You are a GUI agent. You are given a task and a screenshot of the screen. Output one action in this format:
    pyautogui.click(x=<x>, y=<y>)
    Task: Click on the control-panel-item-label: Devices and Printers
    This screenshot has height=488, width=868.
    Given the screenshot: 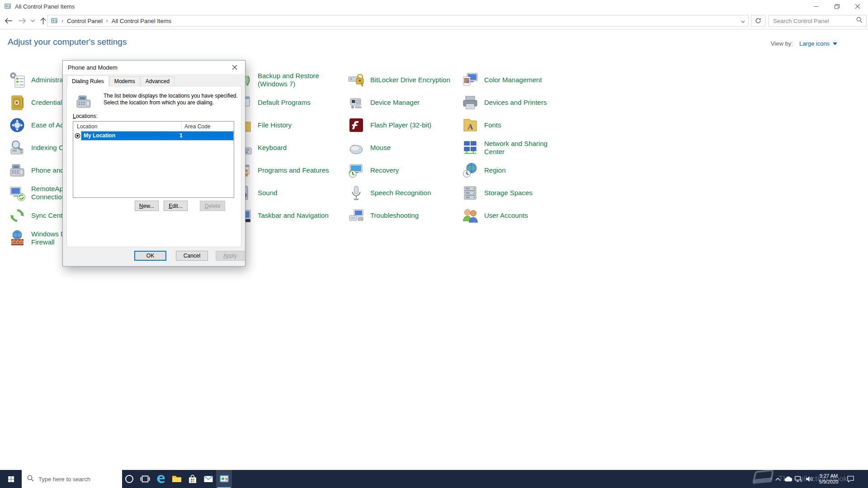 What is the action you would take?
    pyautogui.click(x=524, y=103)
    